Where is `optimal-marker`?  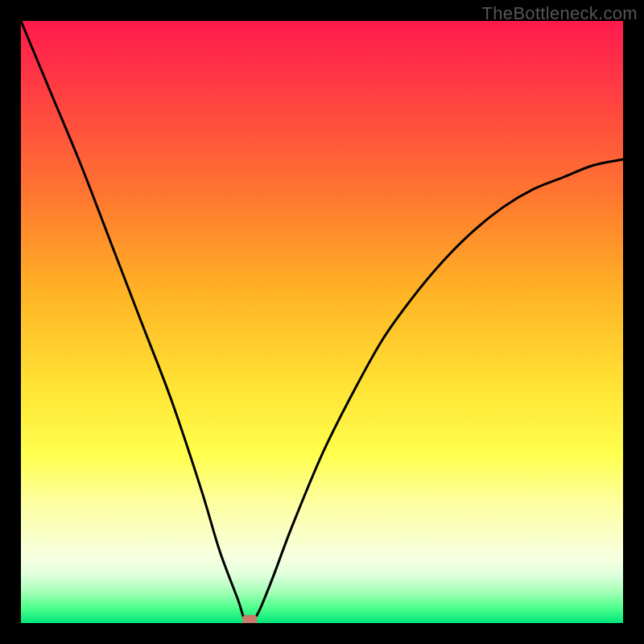
optimal-marker is located at coordinates (250, 619).